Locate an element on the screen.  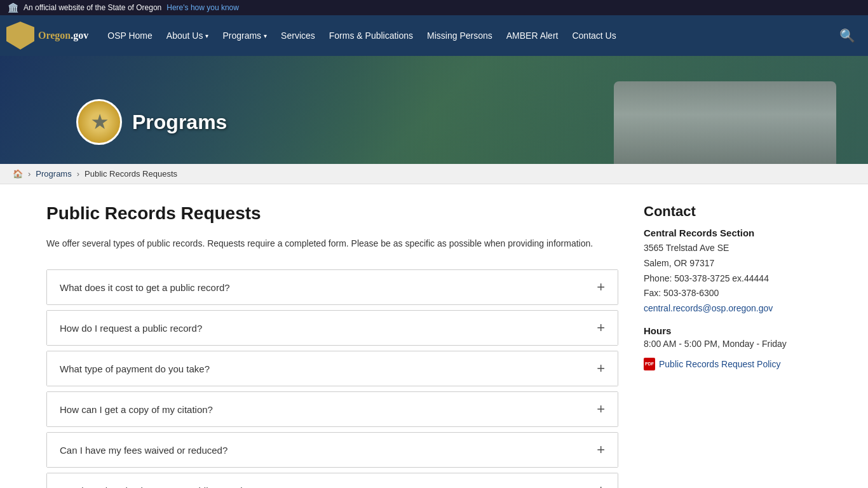
accordion-label-fees-waived: Can I have my fees waived or reduced? is located at coordinates (144, 450).